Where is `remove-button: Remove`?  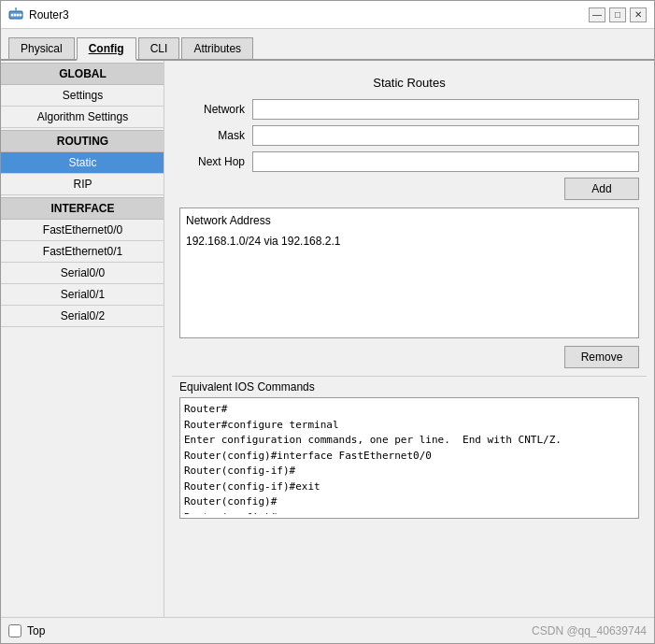 remove-button: Remove is located at coordinates (602, 357).